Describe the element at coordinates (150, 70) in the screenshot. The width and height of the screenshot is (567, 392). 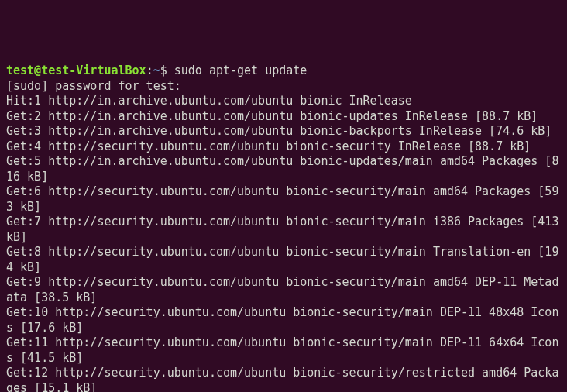
I see `prompt-colon: :` at that location.